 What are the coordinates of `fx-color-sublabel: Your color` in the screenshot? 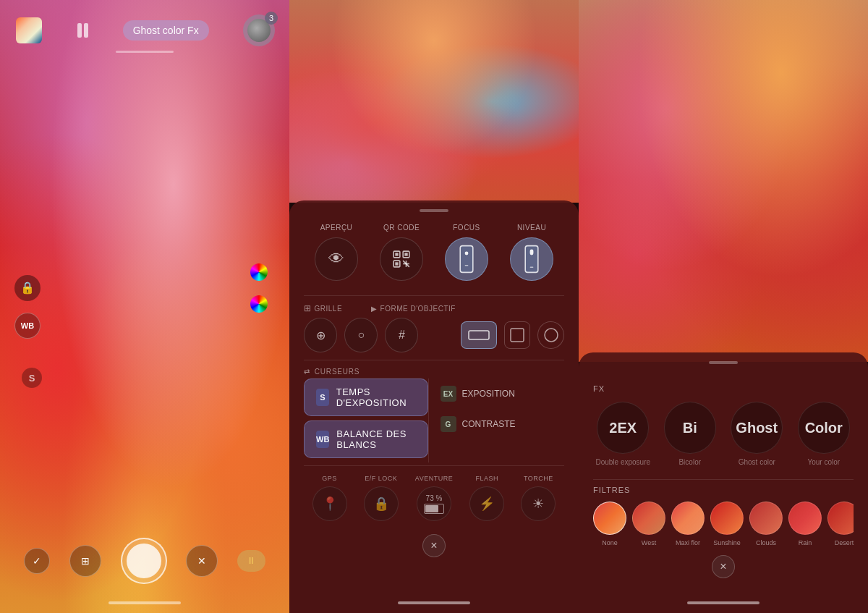 It's located at (823, 462).